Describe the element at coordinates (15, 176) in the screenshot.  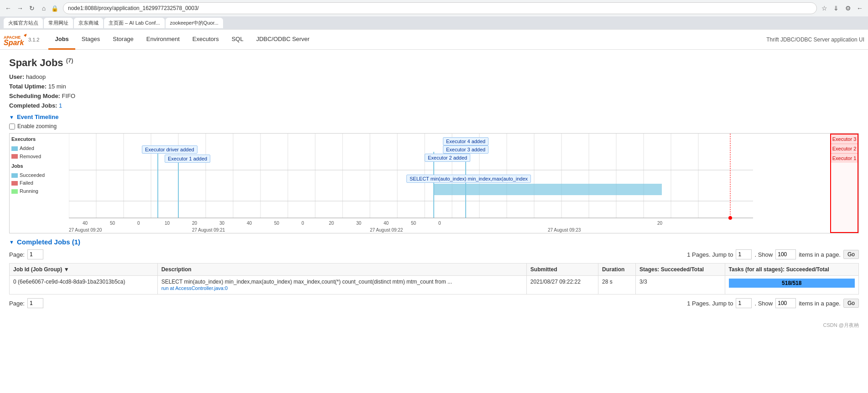
I see `succeeded-color` at that location.